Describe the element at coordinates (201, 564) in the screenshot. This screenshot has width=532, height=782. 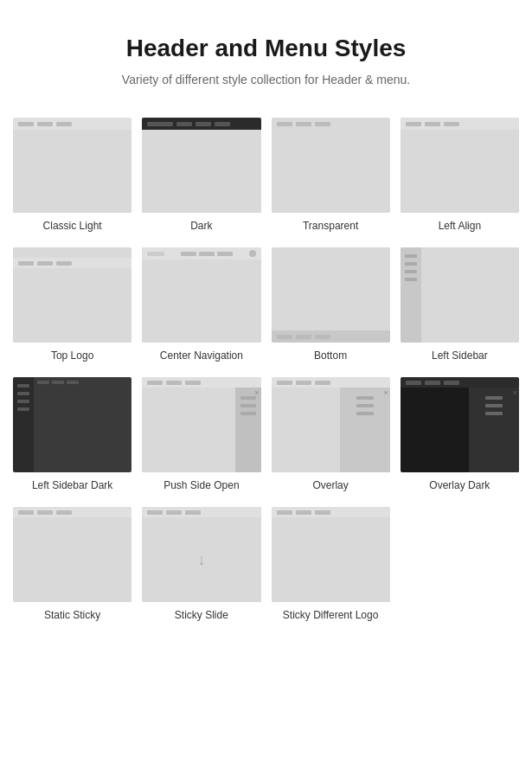
I see `card-sticky-slide: ↓ Sticky Slide` at that location.